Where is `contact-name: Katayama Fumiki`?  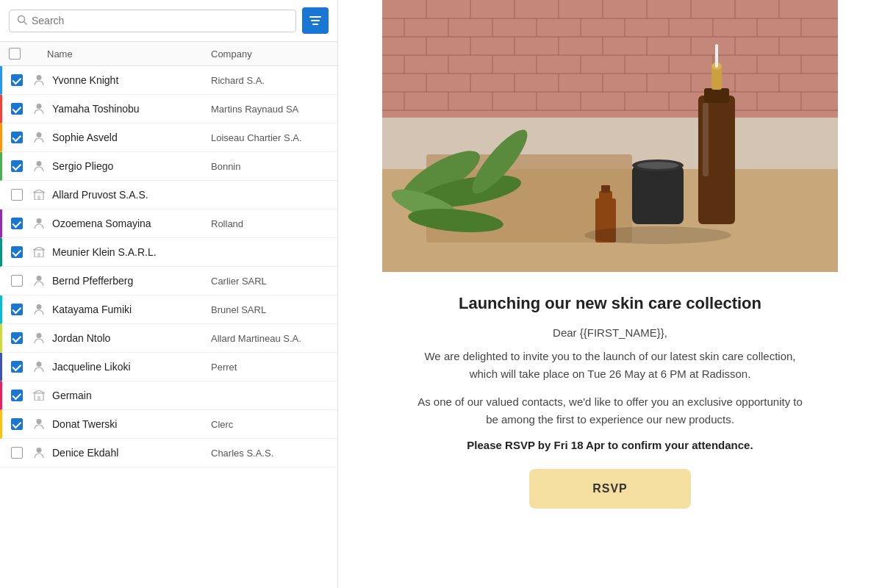 contact-name: Katayama Fumiki is located at coordinates (132, 309).